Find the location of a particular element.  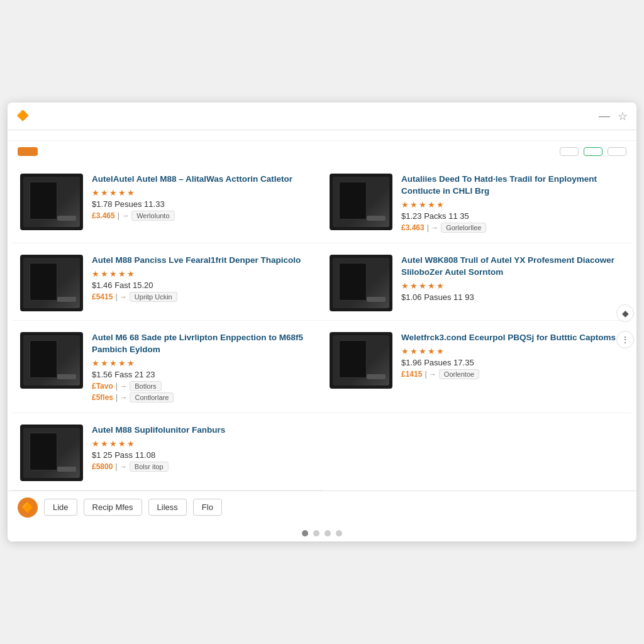

footer-bar: 🔶 LideRecip MfesLilessFlo is located at coordinates (322, 507).